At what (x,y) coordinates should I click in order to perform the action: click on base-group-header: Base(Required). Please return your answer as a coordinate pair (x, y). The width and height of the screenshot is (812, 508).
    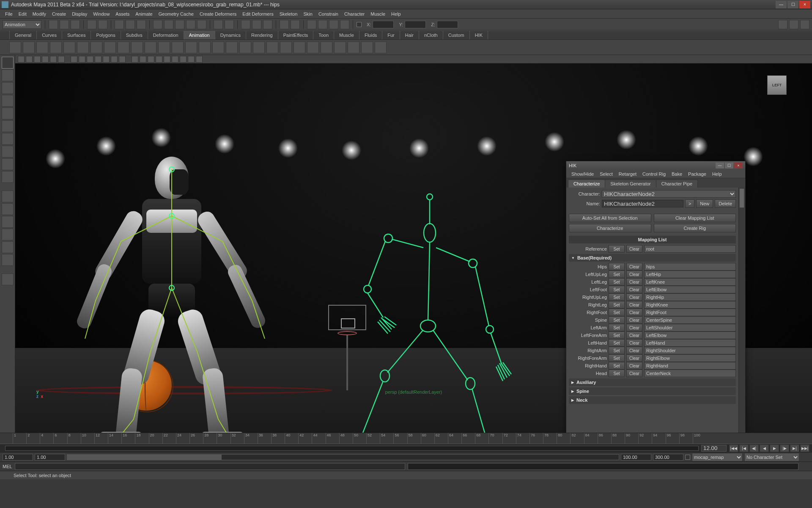
    Looking at the image, I should click on (652, 258).